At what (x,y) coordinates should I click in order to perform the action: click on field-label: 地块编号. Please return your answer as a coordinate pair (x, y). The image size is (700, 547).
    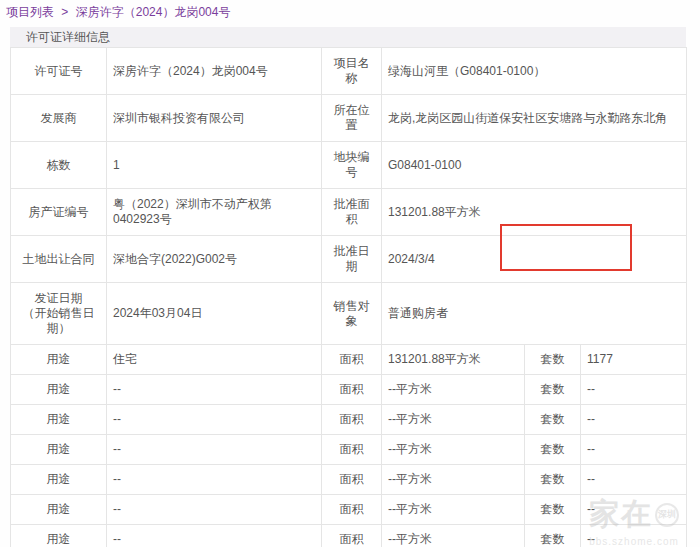
    Looking at the image, I should click on (352, 166).